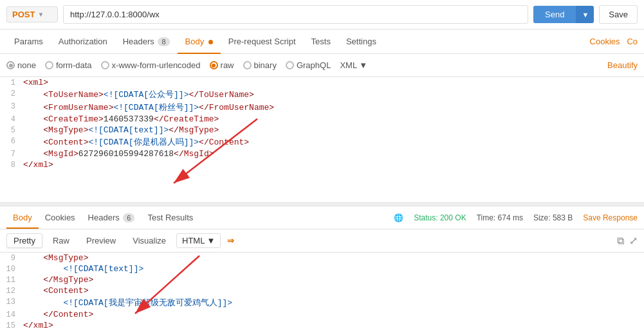  Describe the element at coordinates (363, 66) in the screenshot. I see `format-type-arrow: ▼` at that location.